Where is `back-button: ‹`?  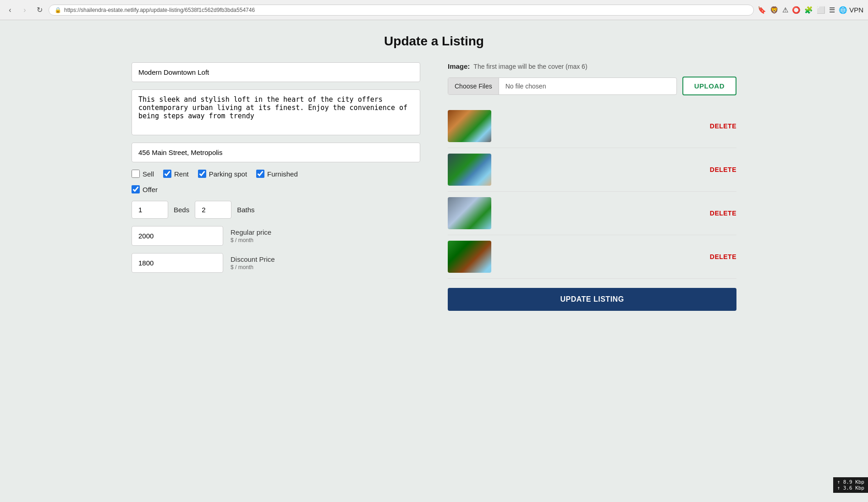
back-button: ‹ is located at coordinates (10, 10).